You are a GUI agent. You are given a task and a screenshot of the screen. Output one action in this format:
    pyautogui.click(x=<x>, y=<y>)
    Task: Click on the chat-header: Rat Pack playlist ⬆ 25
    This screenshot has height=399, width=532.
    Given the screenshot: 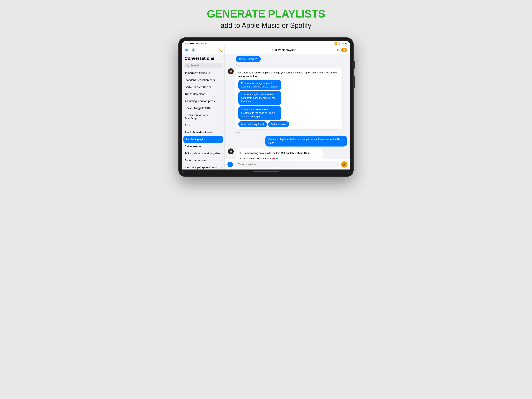 What is the action you would take?
    pyautogui.click(x=287, y=50)
    